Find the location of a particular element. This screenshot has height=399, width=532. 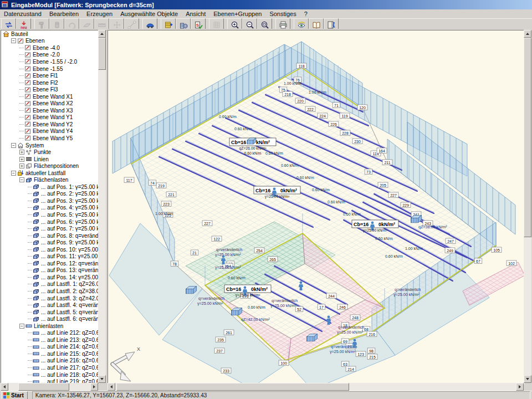

node-number-label: 246 is located at coordinates (342, 307).